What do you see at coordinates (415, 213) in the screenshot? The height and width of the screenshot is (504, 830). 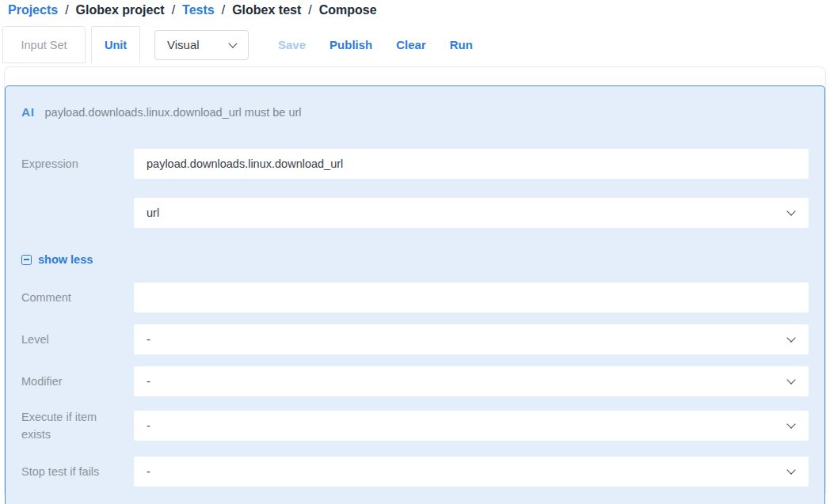 I see `assertion-type-row: url` at bounding box center [415, 213].